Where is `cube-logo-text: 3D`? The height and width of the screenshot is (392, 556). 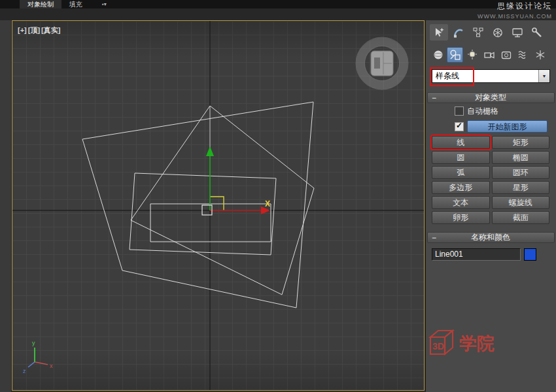
cube-logo-text: 3D is located at coordinates (438, 346).